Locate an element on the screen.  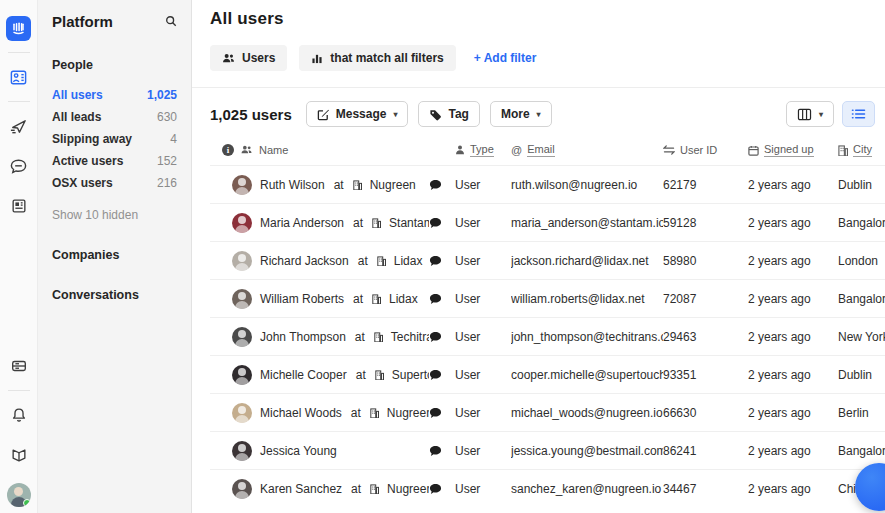
column-header-type: Type is located at coordinates (483, 150).